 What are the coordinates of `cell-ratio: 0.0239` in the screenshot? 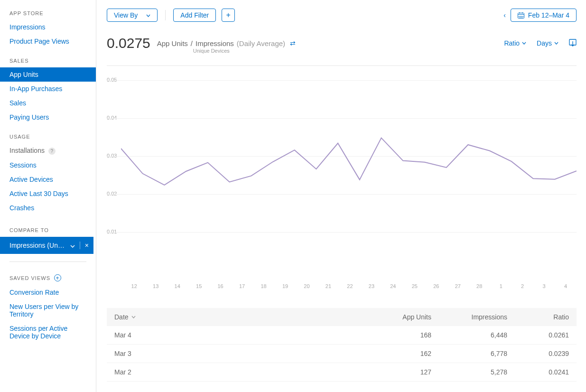 It's located at (538, 354).